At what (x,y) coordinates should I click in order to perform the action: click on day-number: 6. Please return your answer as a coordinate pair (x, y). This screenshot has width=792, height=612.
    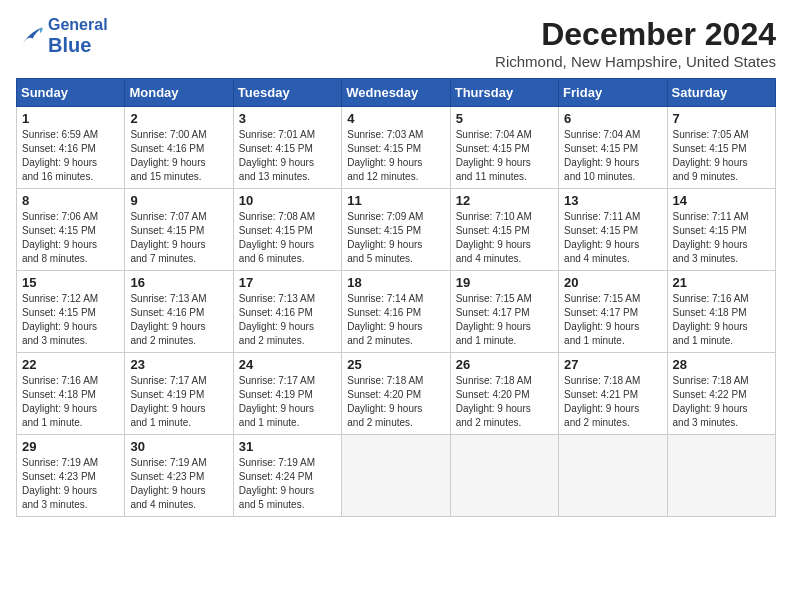
    Looking at the image, I should click on (612, 118).